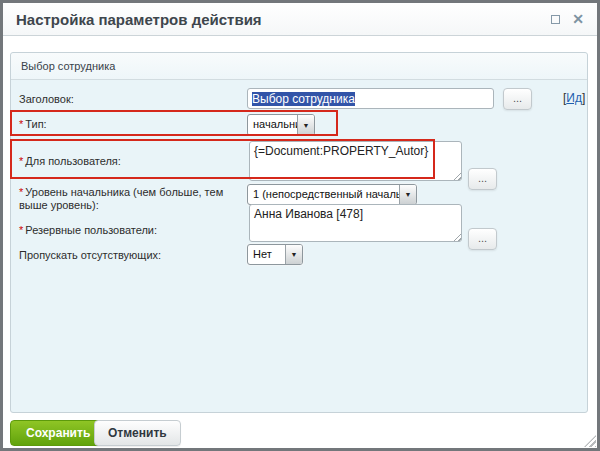 This screenshot has height=451, width=600. I want to click on maximize-icon, so click(556, 20).